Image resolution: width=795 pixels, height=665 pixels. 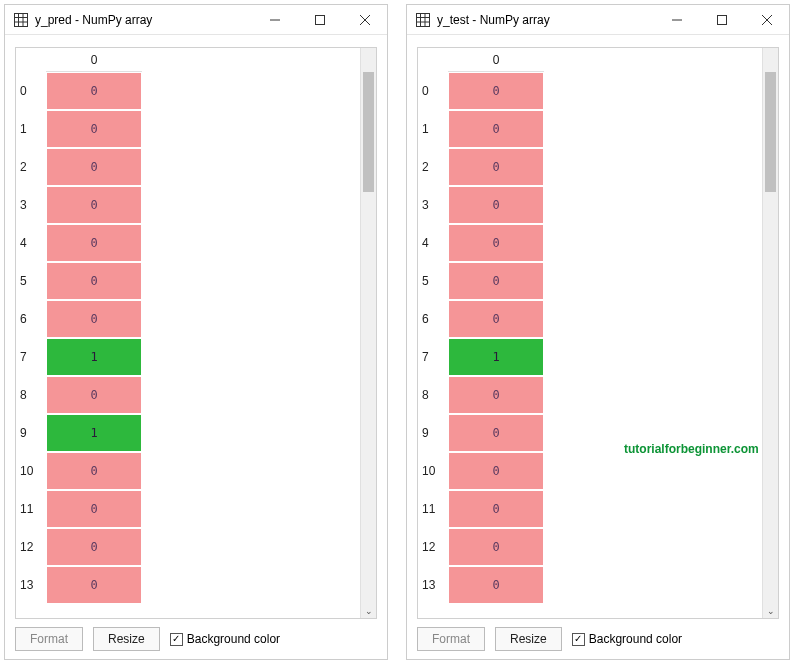 What do you see at coordinates (320, 20) in the screenshot?
I see `window-controls` at bounding box center [320, 20].